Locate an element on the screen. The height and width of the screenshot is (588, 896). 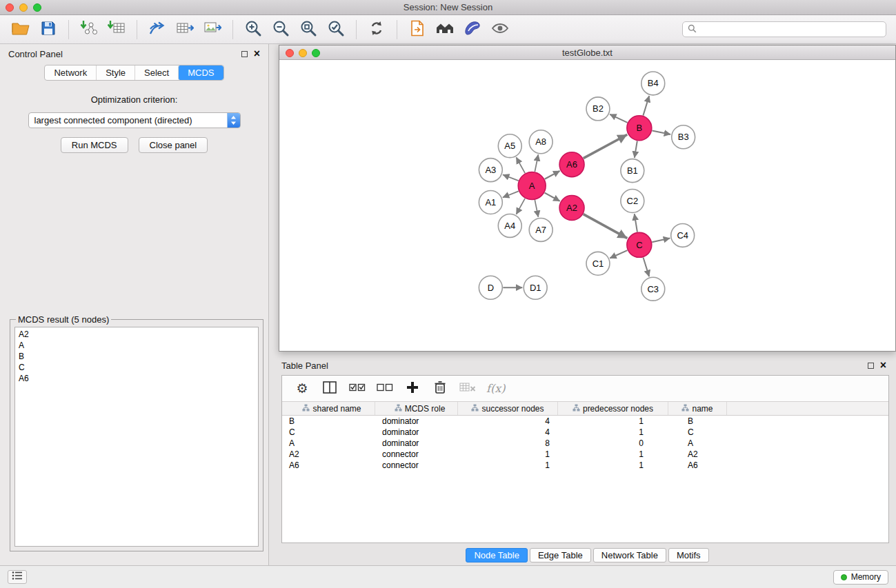
zoom-selected-button is located at coordinates (336, 30).